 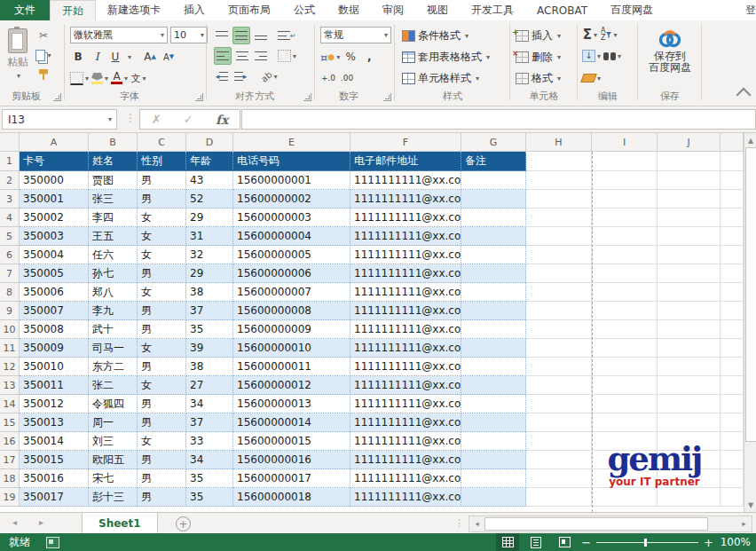 What do you see at coordinates (80, 78) in the screenshot?
I see `borders-button: ▾` at bounding box center [80, 78].